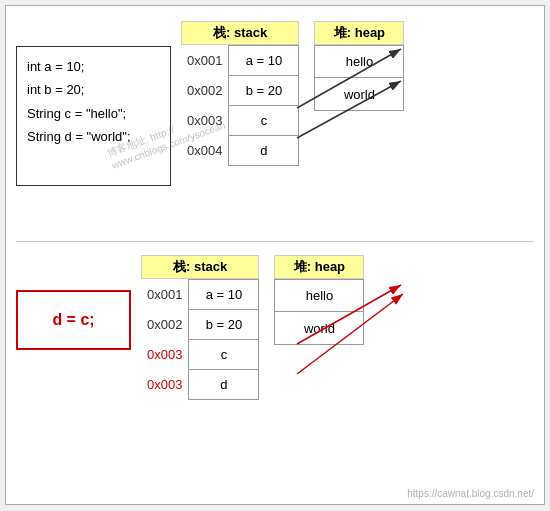 The image size is (550, 511). I want to click on addr-cell: 0x004, so click(205, 151).